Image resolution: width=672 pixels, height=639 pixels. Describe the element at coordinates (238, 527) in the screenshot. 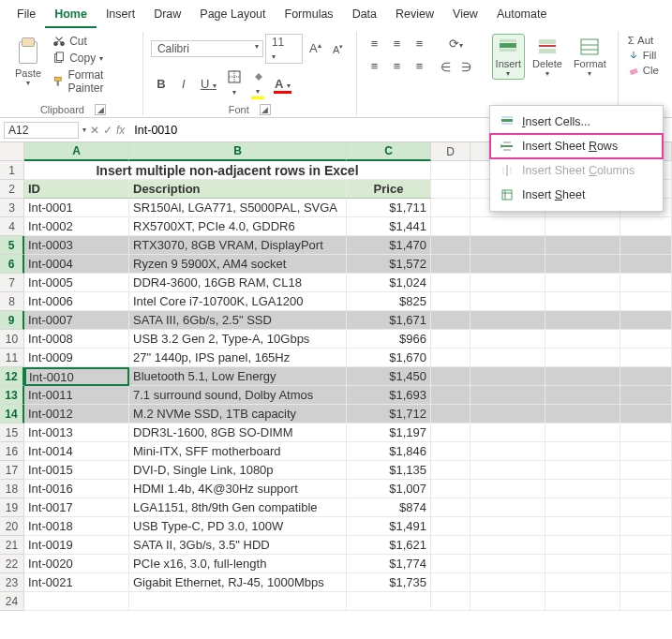

I see `cell-desc: USB Type-C, PD 3.0, 100W` at that location.